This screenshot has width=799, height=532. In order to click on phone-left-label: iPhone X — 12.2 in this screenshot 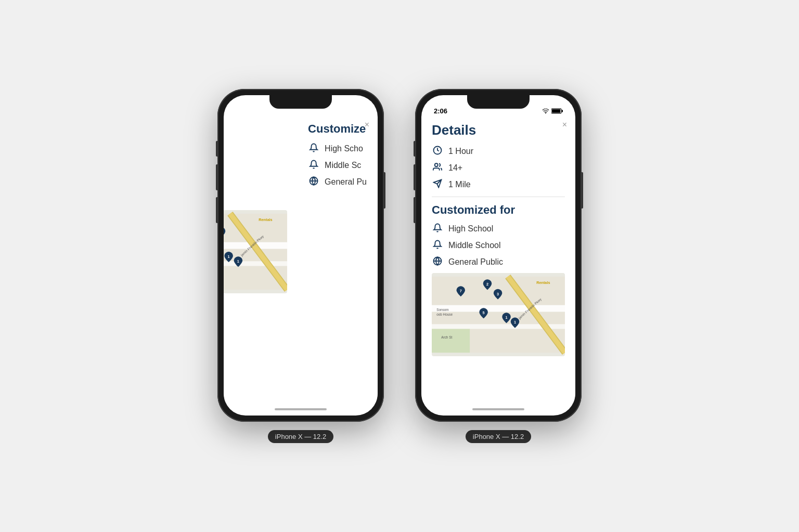, I will do `click(301, 437)`.